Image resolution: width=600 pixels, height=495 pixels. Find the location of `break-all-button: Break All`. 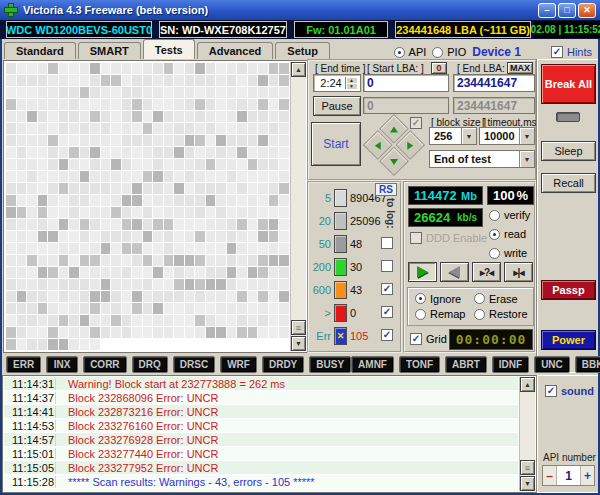

break-all-button: Break All is located at coordinates (568, 84).